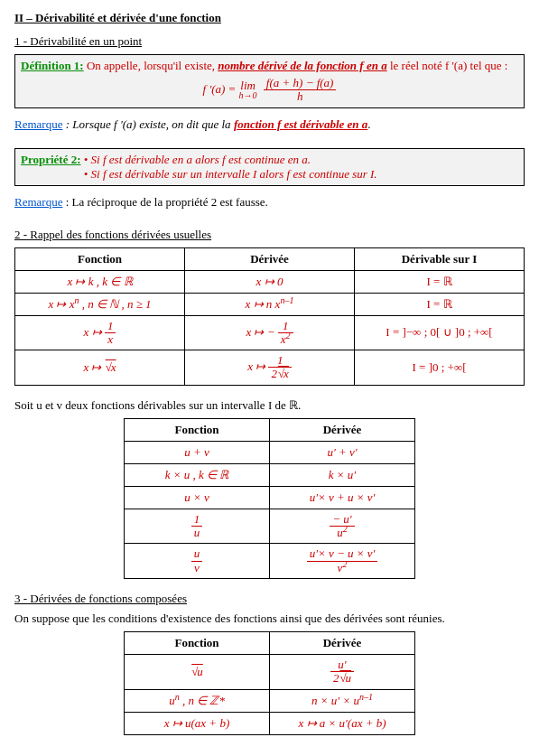  What do you see at coordinates (269, 499) in the screenshot?
I see `table-operations-derivatives: Fonction Dérivée u + v u' + v' k × u , k…` at bounding box center [269, 499].